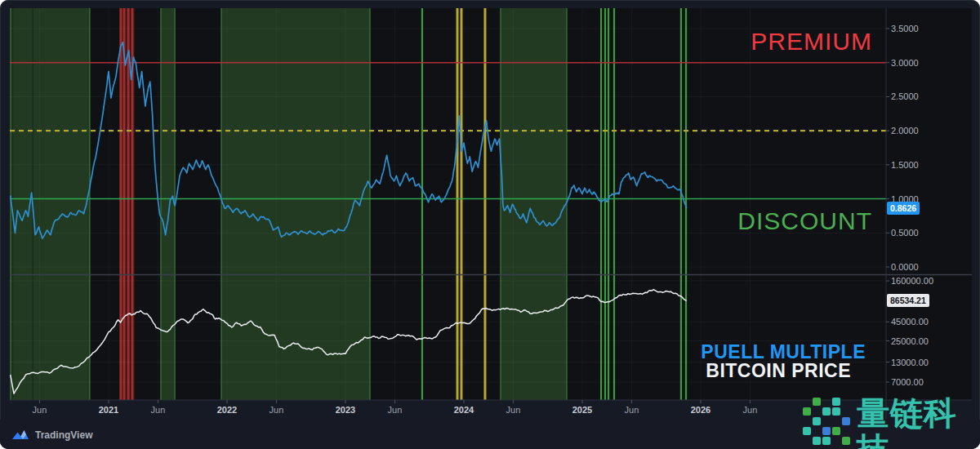 The width and height of the screenshot is (980, 449). I want to click on y-axis-tick-label: 0.0000, so click(905, 267).